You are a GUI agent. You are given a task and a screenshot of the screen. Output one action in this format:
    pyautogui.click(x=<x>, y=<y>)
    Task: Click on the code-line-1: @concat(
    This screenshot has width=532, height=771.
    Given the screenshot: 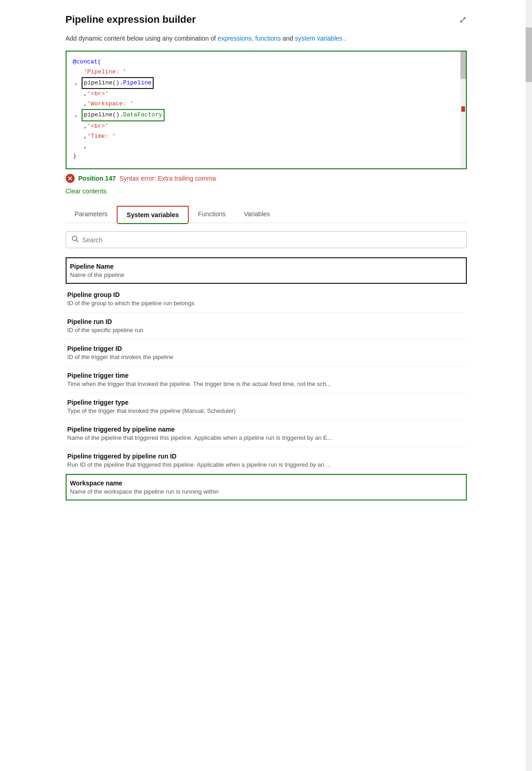 What is the action you would take?
    pyautogui.click(x=266, y=62)
    